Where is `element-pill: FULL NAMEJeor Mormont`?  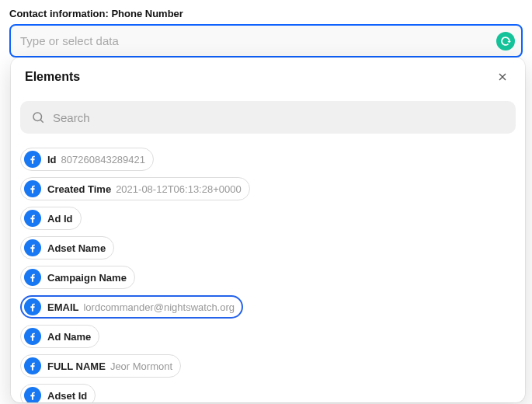
element-pill: FULL NAMEJeor Mormont is located at coordinates (101, 366).